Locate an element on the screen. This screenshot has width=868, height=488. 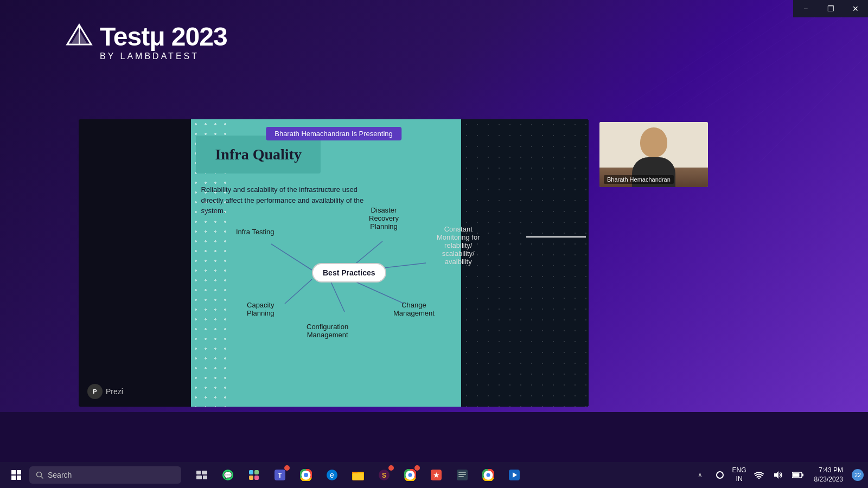
widgets-icon is located at coordinates (254, 475).